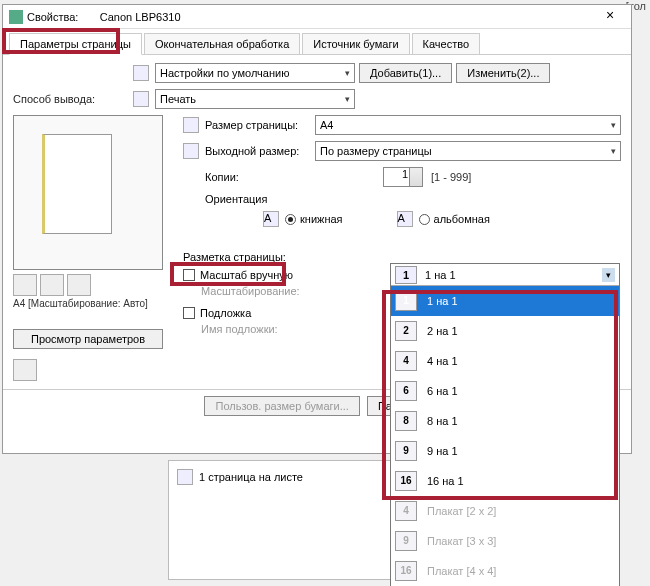  What do you see at coordinates (505, 421) in the screenshot?
I see `page-layout-option: 88 на 1` at bounding box center [505, 421].